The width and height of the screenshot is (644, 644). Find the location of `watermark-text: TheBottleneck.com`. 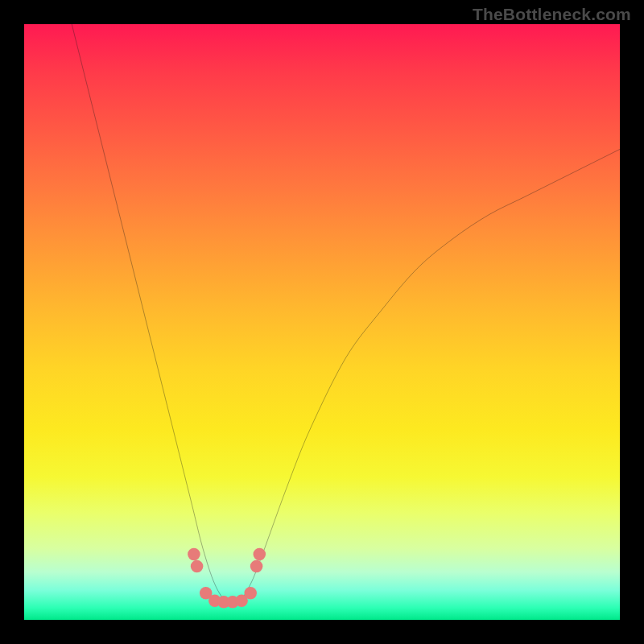

watermark-text: TheBottleneck.com is located at coordinates (552, 14).